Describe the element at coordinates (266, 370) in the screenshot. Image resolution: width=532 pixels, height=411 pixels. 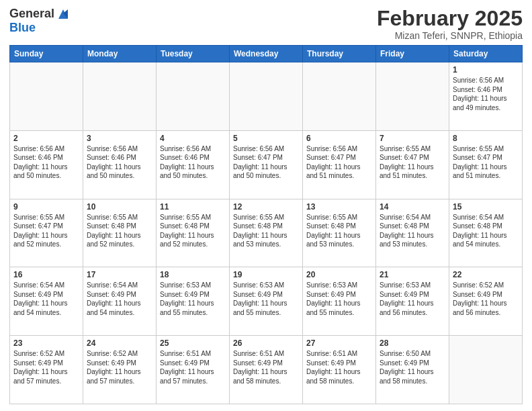
I see `calendar-cell: 26Sunrise: 6:51 AM Sunset: 6:49 PM Dayli…` at that location.